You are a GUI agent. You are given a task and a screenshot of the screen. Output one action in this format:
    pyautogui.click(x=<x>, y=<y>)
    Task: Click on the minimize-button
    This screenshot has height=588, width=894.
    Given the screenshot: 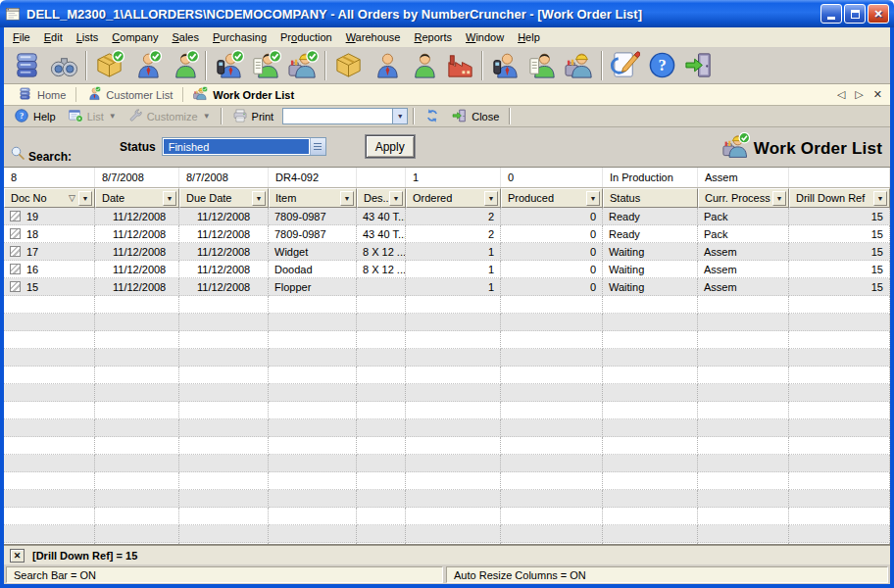 What is the action you would take?
    pyautogui.click(x=831, y=14)
    